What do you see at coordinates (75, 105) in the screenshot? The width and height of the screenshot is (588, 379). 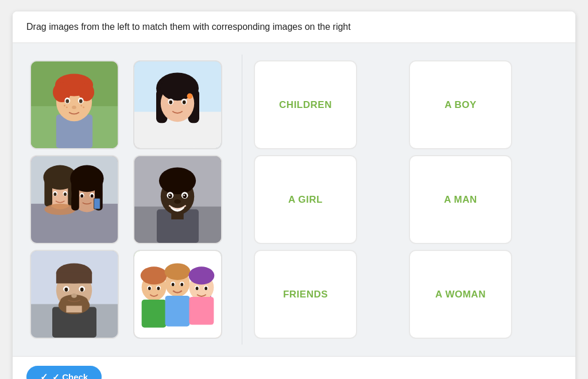 I see `photo-boy` at bounding box center [75, 105].